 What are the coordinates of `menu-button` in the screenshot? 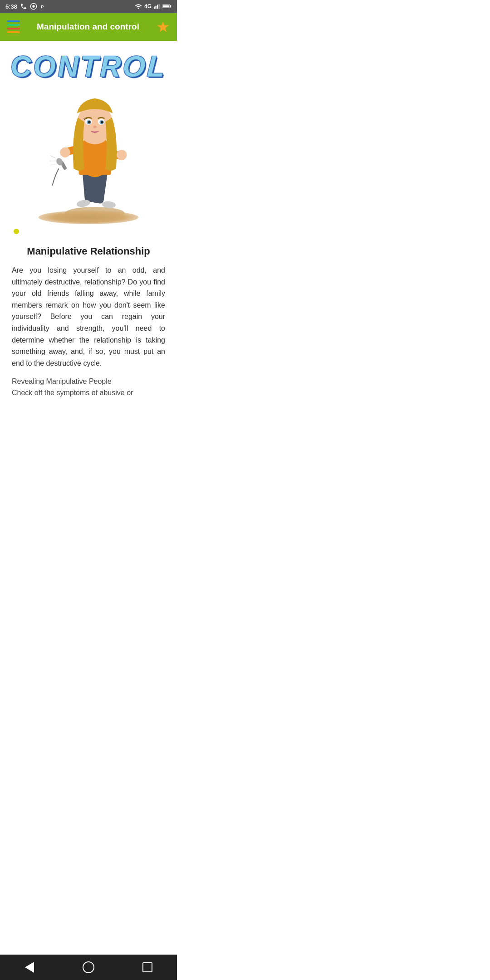 It's located at (14, 27).